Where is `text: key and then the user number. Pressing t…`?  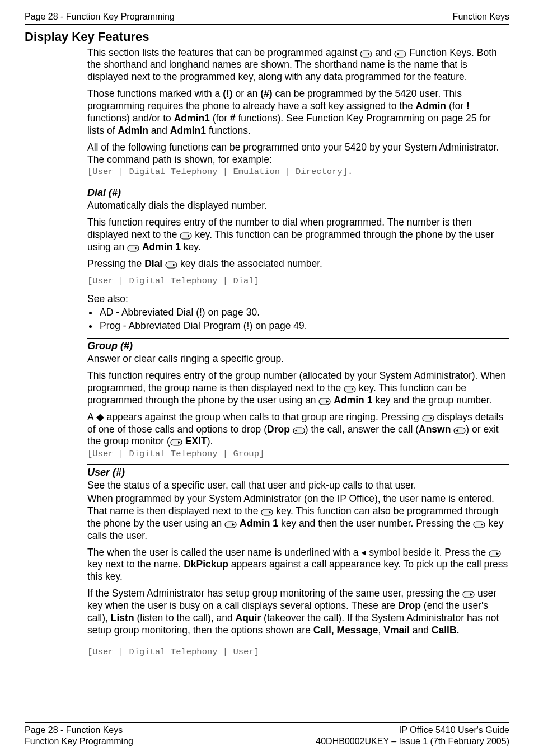 text: key and then the user number. Pressing t… is located at coordinates (376, 523).